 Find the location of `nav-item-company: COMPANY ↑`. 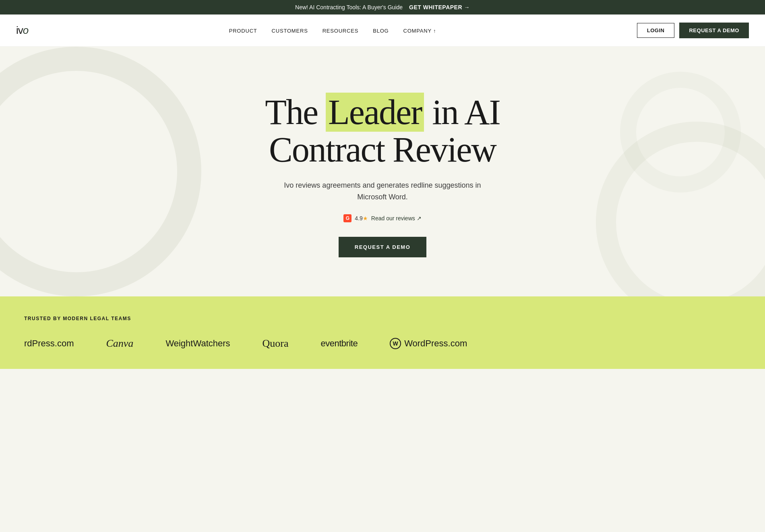

nav-item-company: COMPANY ↑ is located at coordinates (420, 31).